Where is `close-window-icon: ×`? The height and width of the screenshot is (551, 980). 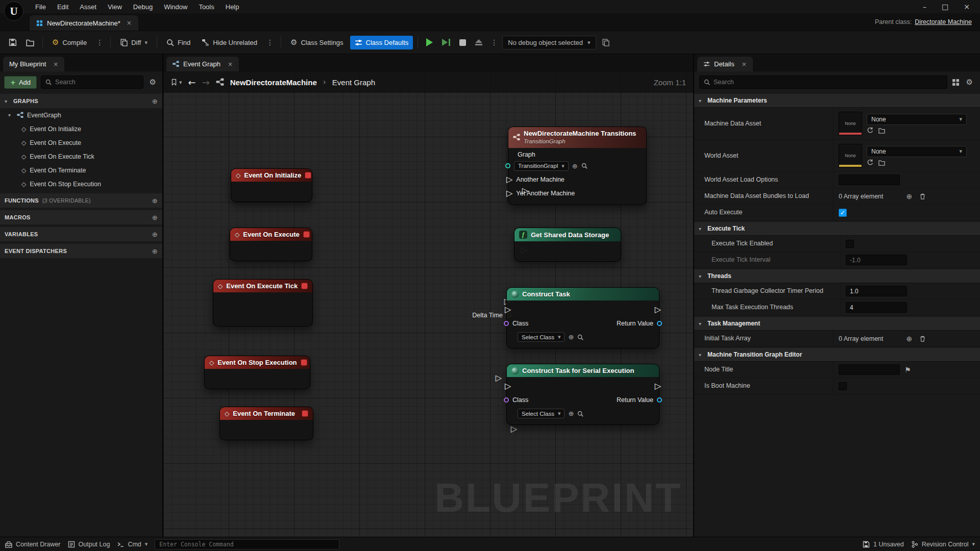 close-window-icon: × is located at coordinates (967, 7).